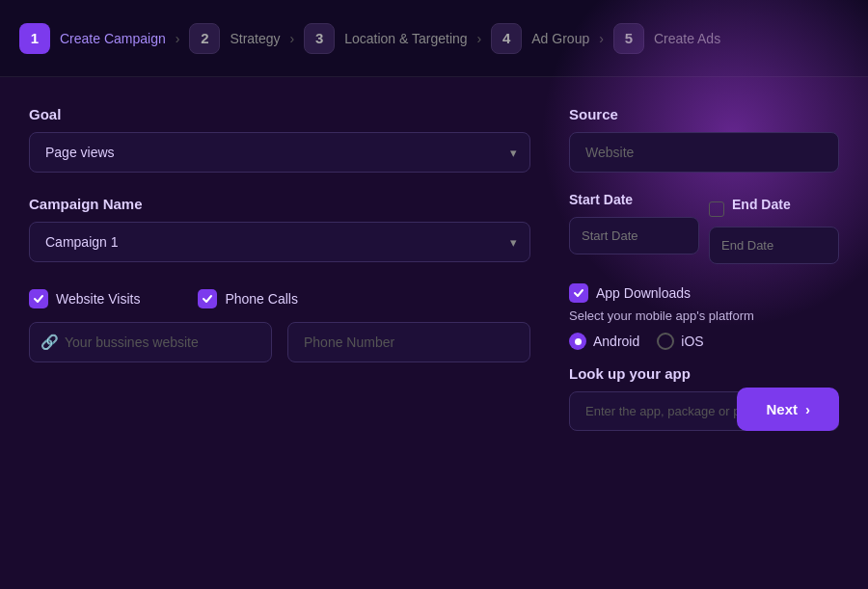 The width and height of the screenshot is (868, 589). Describe the element at coordinates (434, 39) in the screenshot. I see `stepper: 1 Create Campaign › 2 Strategy › 3 Locat…` at that location.